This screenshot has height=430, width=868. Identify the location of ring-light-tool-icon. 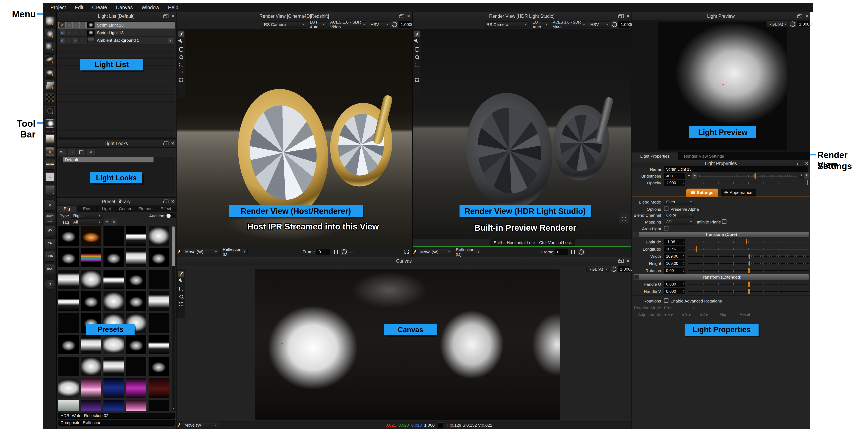
(50, 111).